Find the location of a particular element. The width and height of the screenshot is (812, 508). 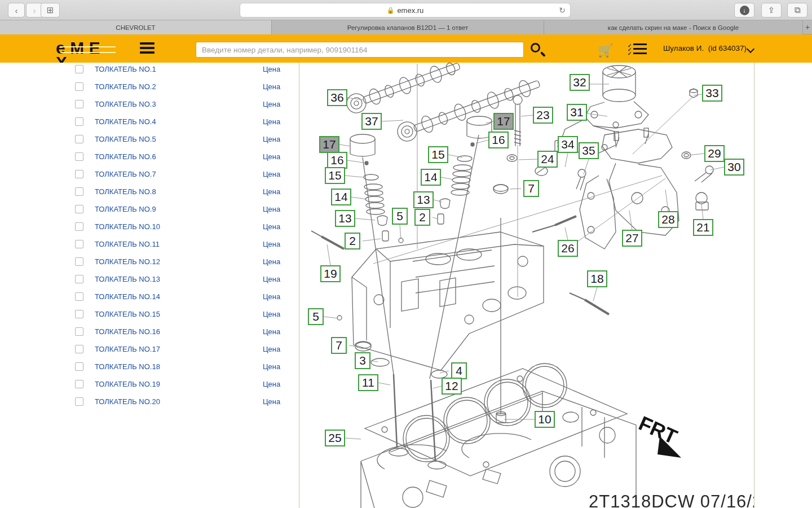

diagram-callout-13: 13 is located at coordinates (423, 200).